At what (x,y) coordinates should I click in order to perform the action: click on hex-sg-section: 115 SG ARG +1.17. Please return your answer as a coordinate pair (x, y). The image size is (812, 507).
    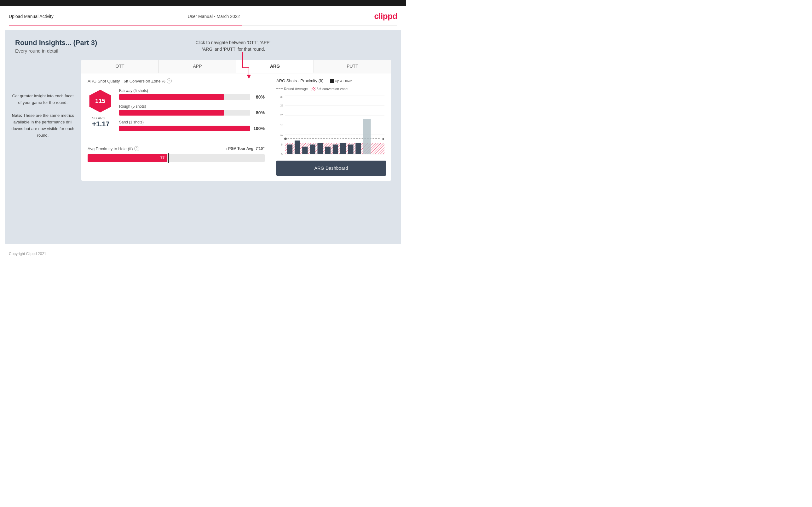
    Looking at the image, I should click on (100, 108).